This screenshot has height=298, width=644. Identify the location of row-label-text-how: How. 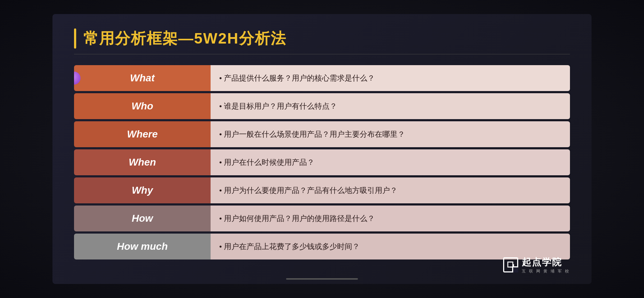
(142, 218).